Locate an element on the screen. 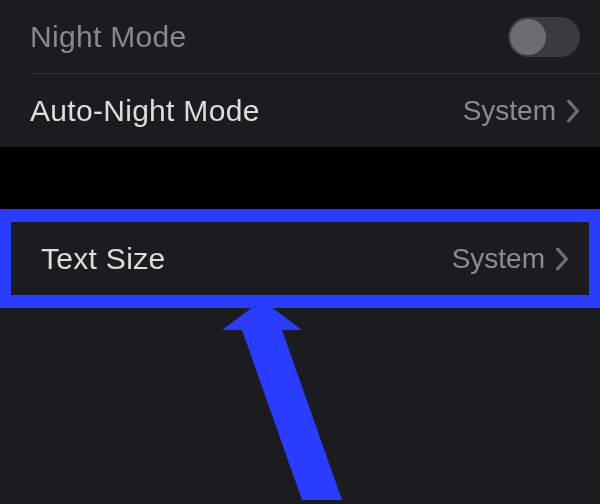  row-label-night-mode: Night Mode is located at coordinates (108, 37).